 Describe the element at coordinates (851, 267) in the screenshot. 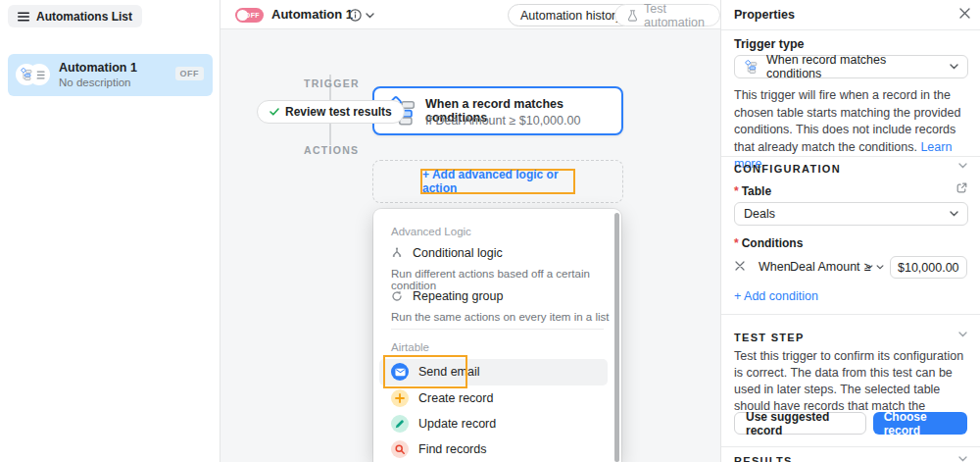

I see `condition-row: When Deal Amount ≥` at that location.